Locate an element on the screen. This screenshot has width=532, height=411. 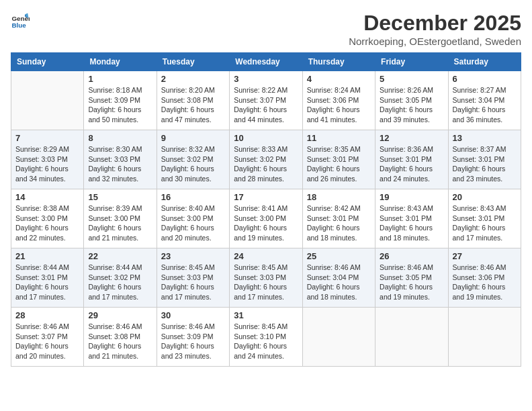
day-info: Sunrise: 8:45 AM Sunset: 3:03 PM Dayligh… is located at coordinates (193, 282).